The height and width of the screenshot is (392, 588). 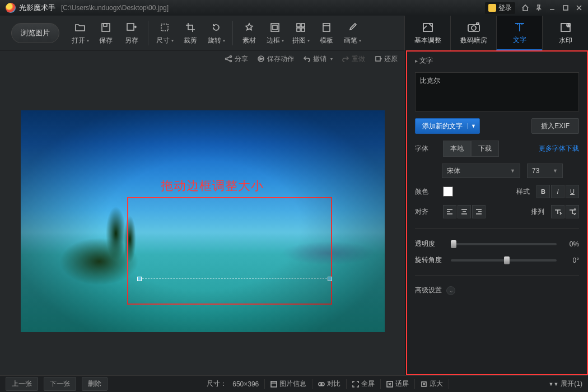 What do you see at coordinates (497, 290) in the screenshot?
I see `advanced-settings: 高级设置 ⌵` at bounding box center [497, 290].